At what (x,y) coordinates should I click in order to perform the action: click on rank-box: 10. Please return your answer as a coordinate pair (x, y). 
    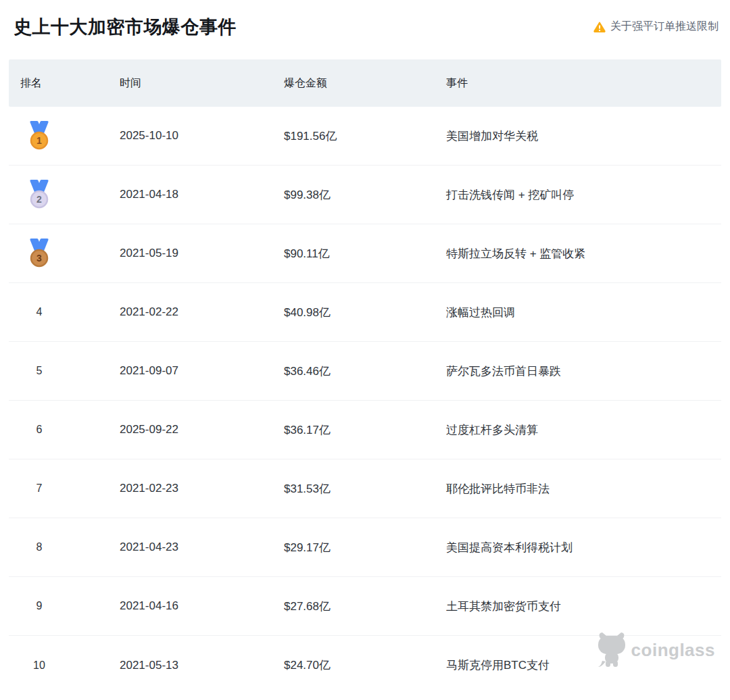
    Looking at the image, I should click on (39, 666).